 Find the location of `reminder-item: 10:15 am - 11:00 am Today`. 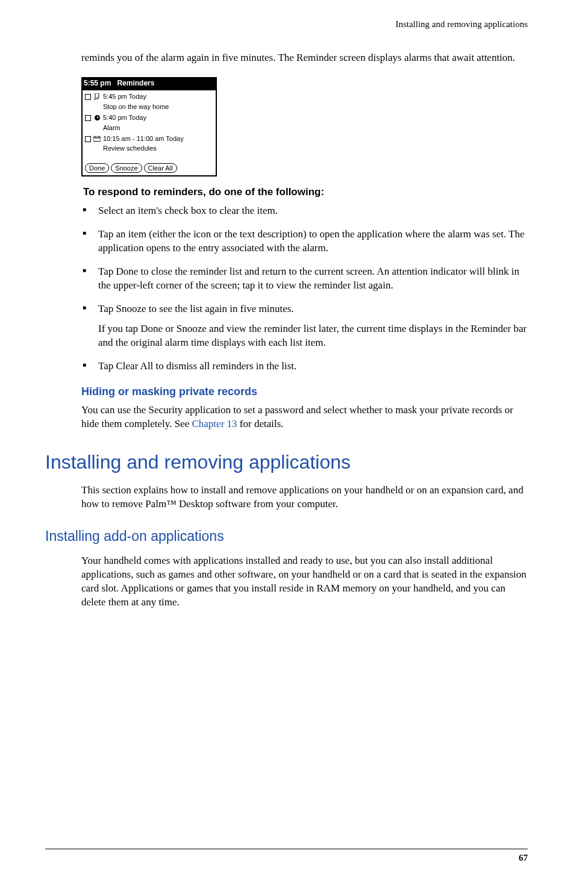

reminder-item: 10:15 am - 11:00 am Today is located at coordinates (148, 139).